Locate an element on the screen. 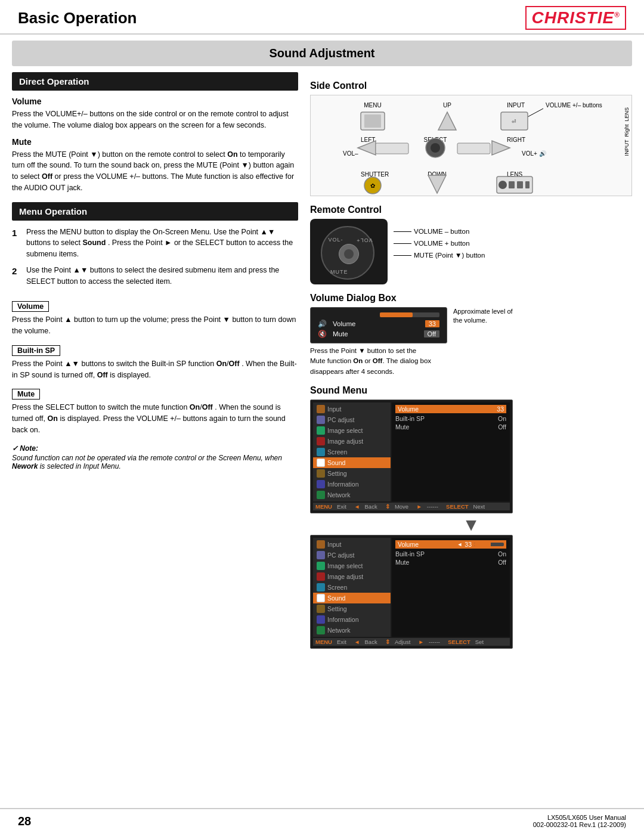  section-title: Sound Adjustment is located at coordinates (322, 54).